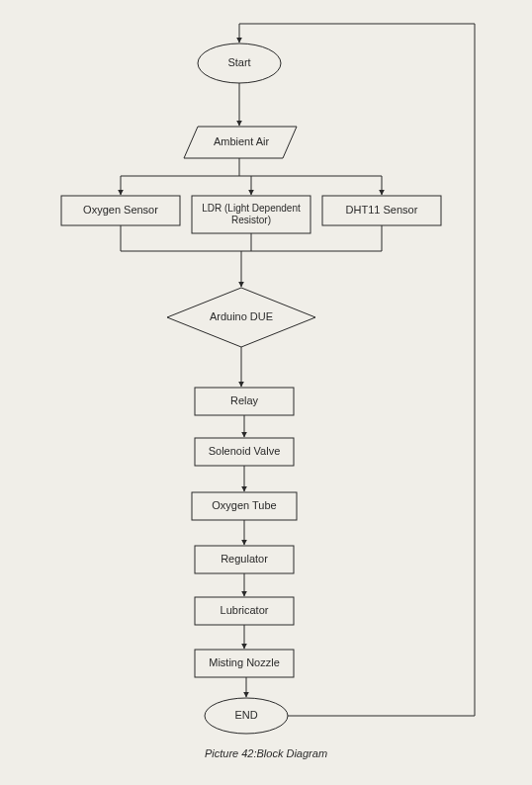 The image size is (532, 785). Describe the element at coordinates (244, 560) in the screenshot. I see `regulator-label: Regulator` at that location.